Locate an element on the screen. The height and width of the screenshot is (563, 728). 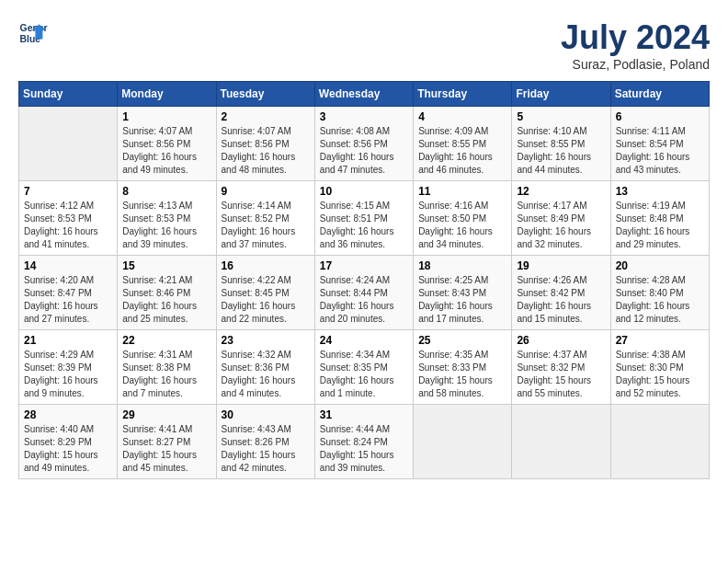
weekday-header-row: SundayMondayTuesdayWednesdayThursdayFrid… is located at coordinates (364, 94).